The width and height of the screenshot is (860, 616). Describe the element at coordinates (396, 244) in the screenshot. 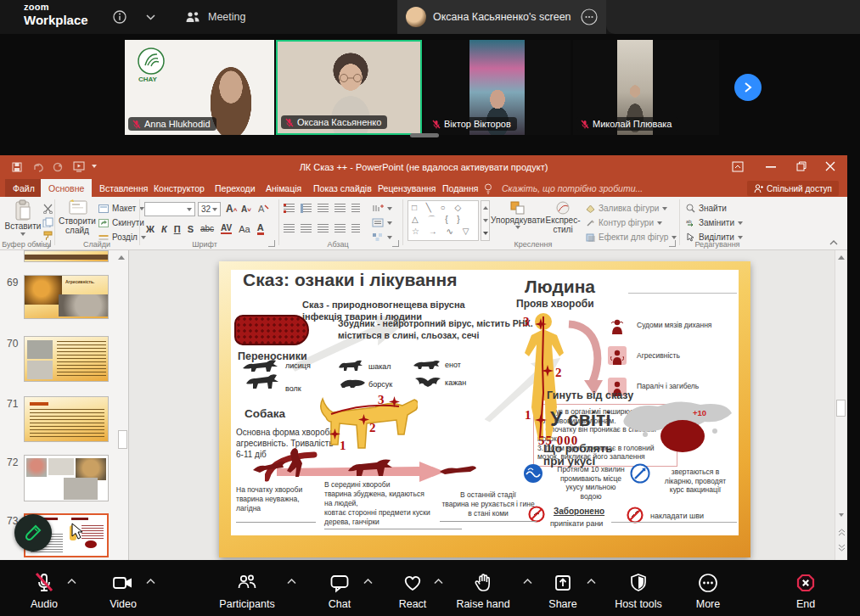

I see `paragraph-dialog-launcher` at that location.